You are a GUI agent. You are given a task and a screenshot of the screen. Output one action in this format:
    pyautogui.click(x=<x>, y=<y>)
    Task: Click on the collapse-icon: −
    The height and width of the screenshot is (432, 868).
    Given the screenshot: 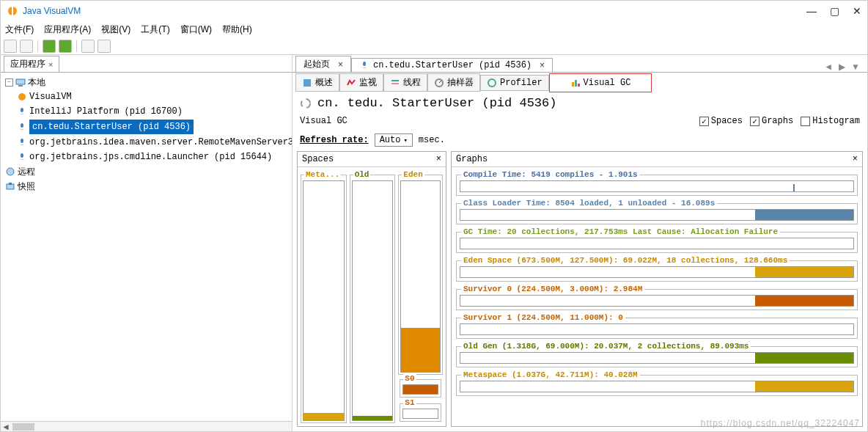 What is the action you would take?
    pyautogui.click(x=9, y=82)
    